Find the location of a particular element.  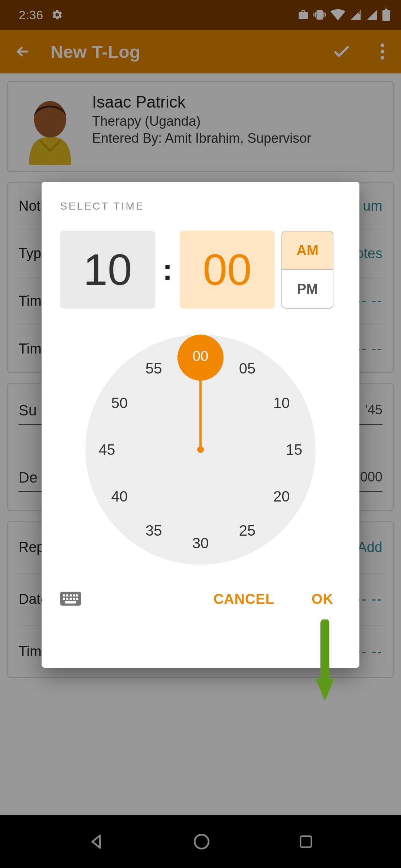

person-name: Isaac Patrick is located at coordinates (202, 102).